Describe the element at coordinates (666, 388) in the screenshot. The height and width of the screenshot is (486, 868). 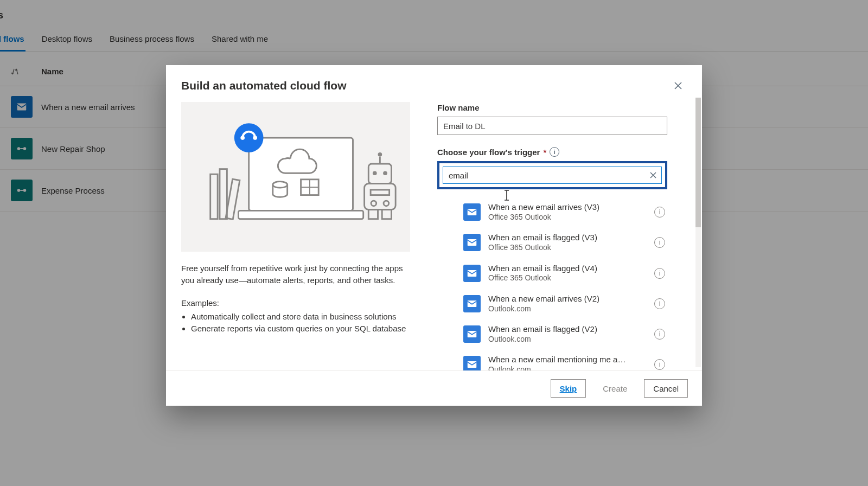
I see `cancel-button: Cancel` at that location.